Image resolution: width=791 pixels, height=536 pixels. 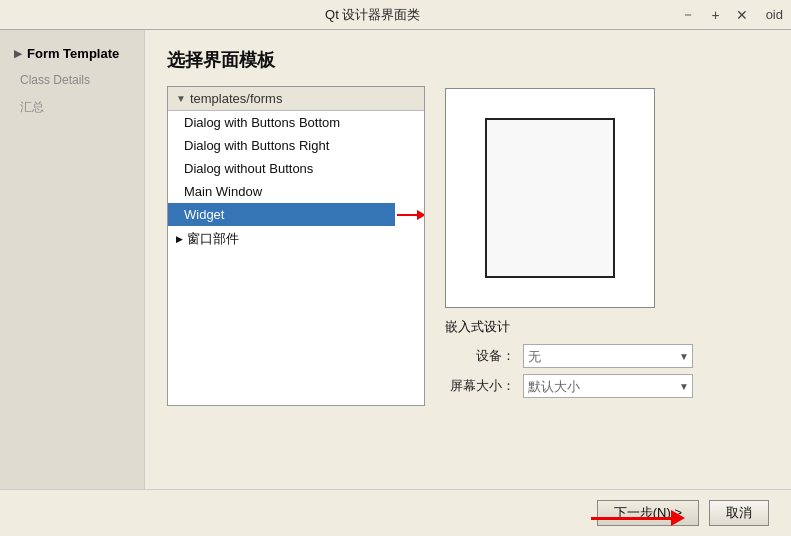 I want to click on device-select: 无, so click(x=608, y=356).